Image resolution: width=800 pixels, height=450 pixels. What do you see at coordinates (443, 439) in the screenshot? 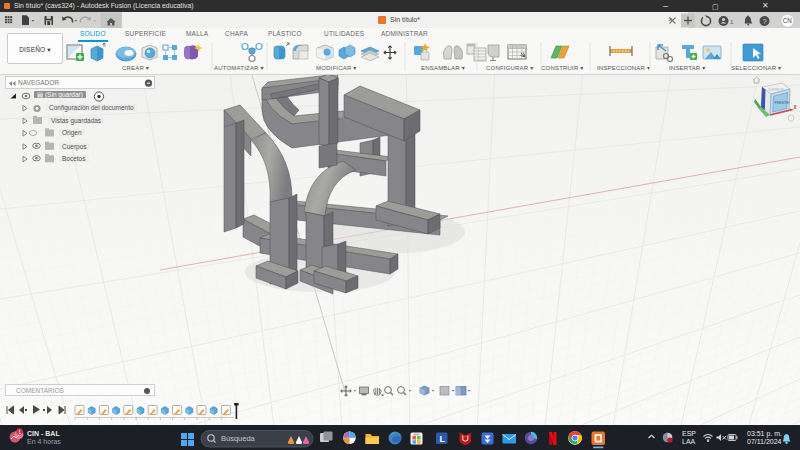
I see `svg-text: L` at bounding box center [443, 439].